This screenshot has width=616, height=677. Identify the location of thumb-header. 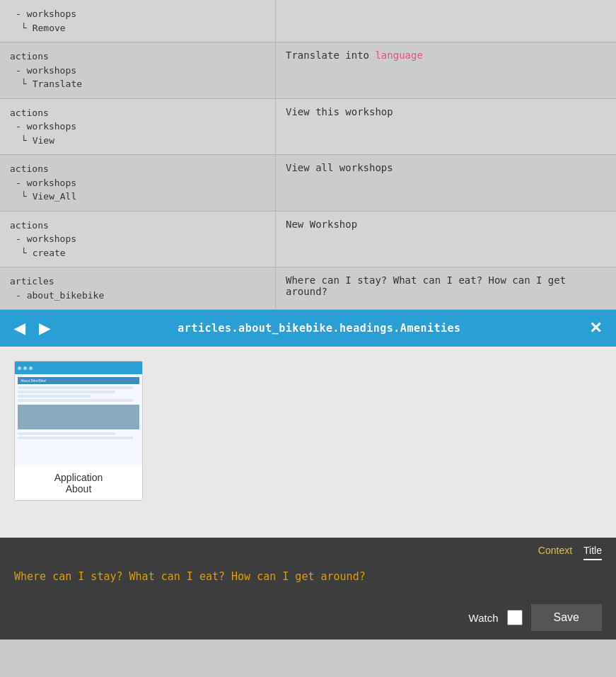
(79, 368).